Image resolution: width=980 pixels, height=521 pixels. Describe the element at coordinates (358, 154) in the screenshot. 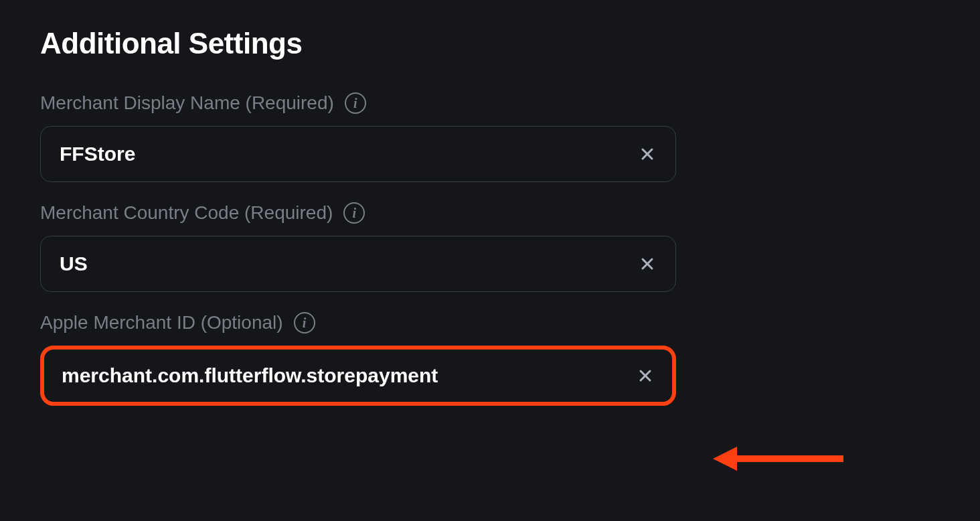

I see `merchant-display-name-input-wrapper` at that location.